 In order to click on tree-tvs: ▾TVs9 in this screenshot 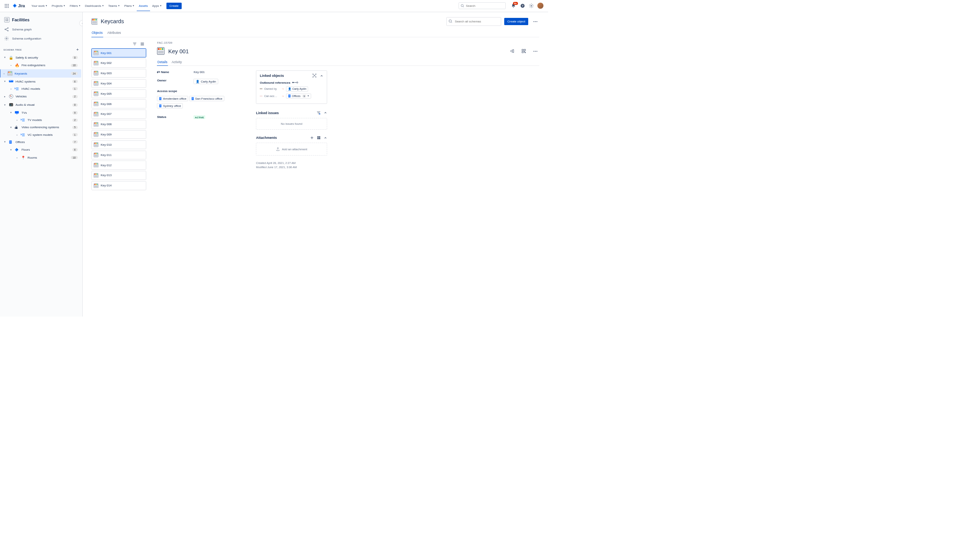, I will do `click(41, 113)`.